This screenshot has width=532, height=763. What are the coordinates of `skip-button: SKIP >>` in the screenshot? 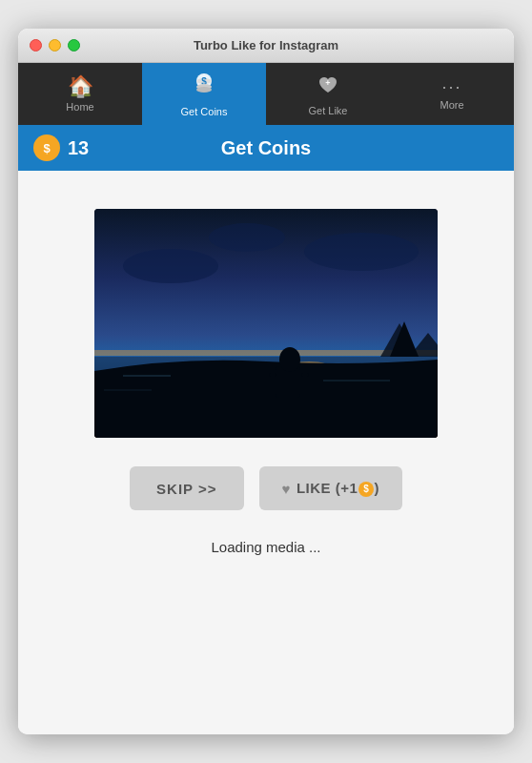 It's located at (187, 488).